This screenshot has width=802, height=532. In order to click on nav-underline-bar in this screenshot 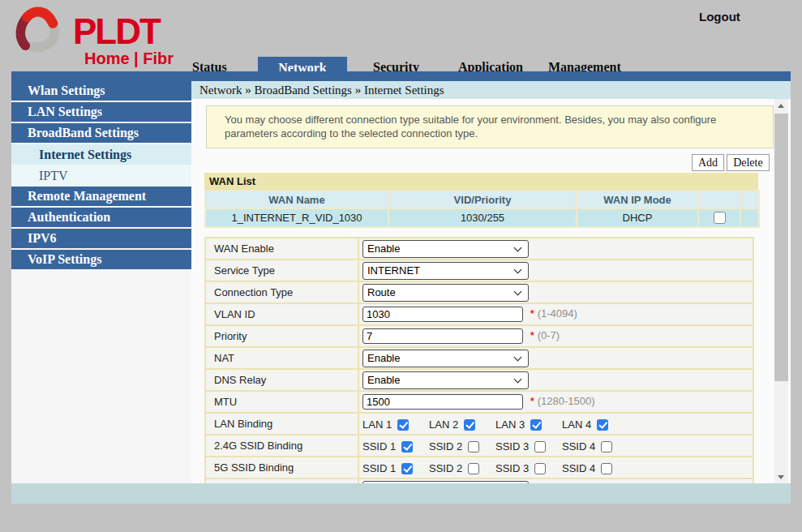, I will do `click(401, 76)`.